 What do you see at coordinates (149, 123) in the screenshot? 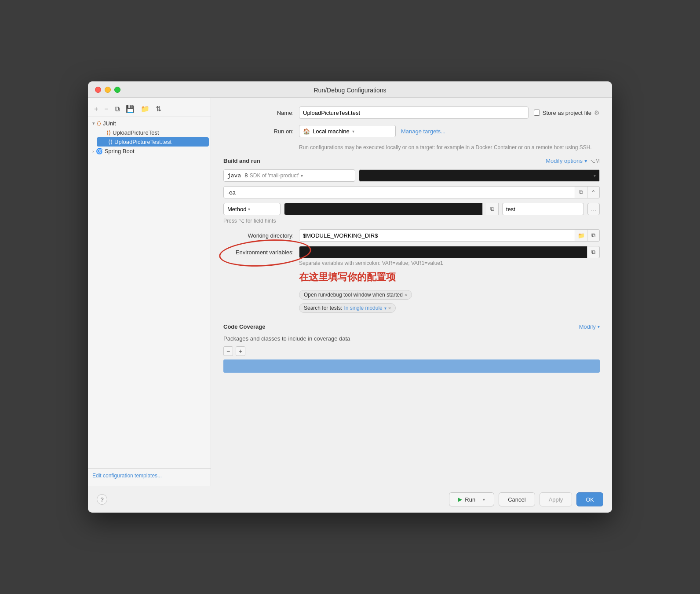
I see `sidebar-item-junit-group: ▾ ⟨⟩ JUnit` at bounding box center [149, 123].